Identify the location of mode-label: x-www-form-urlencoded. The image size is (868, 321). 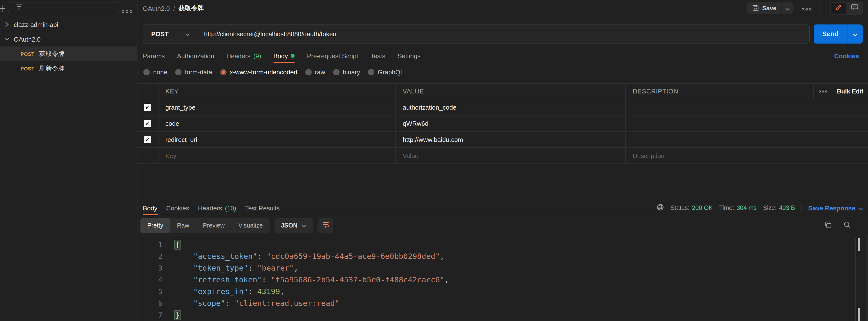
(264, 72).